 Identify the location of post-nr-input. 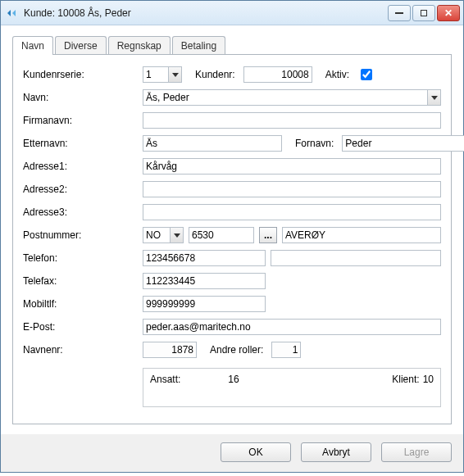
(221, 235).